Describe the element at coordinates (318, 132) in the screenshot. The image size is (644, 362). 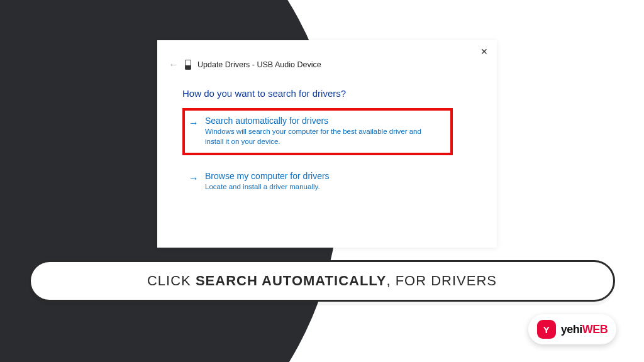
I see `option-search-automatically: → Search automatically for drivers Windo…` at that location.